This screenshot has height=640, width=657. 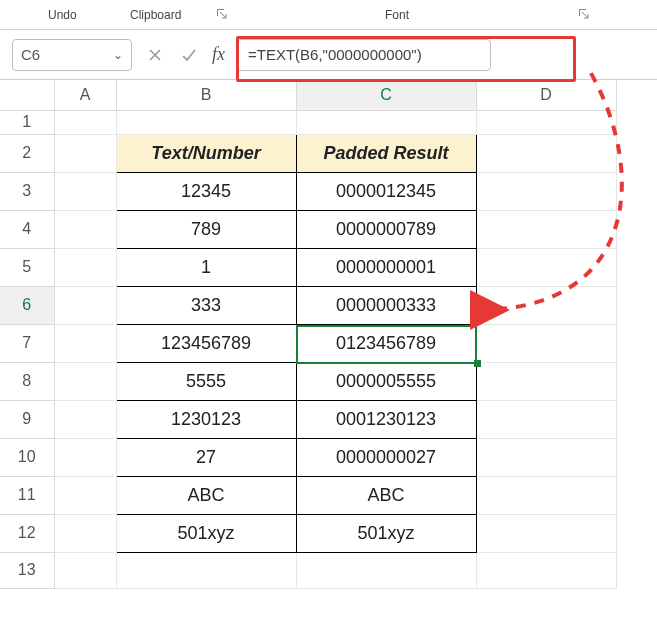 What do you see at coordinates (206, 267) in the screenshot?
I see `cell-B5: 1` at bounding box center [206, 267].